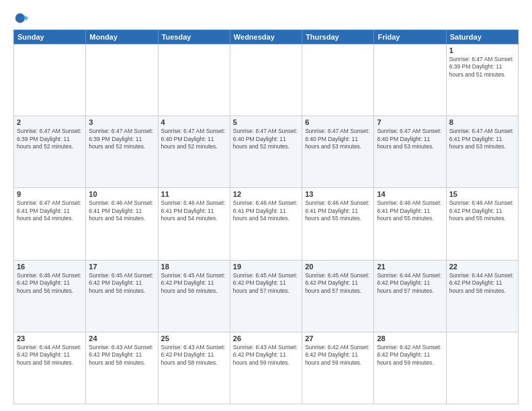  Describe the element at coordinates (266, 38) in the screenshot. I see `weekday-header-wednesday: Wednesday` at that location.